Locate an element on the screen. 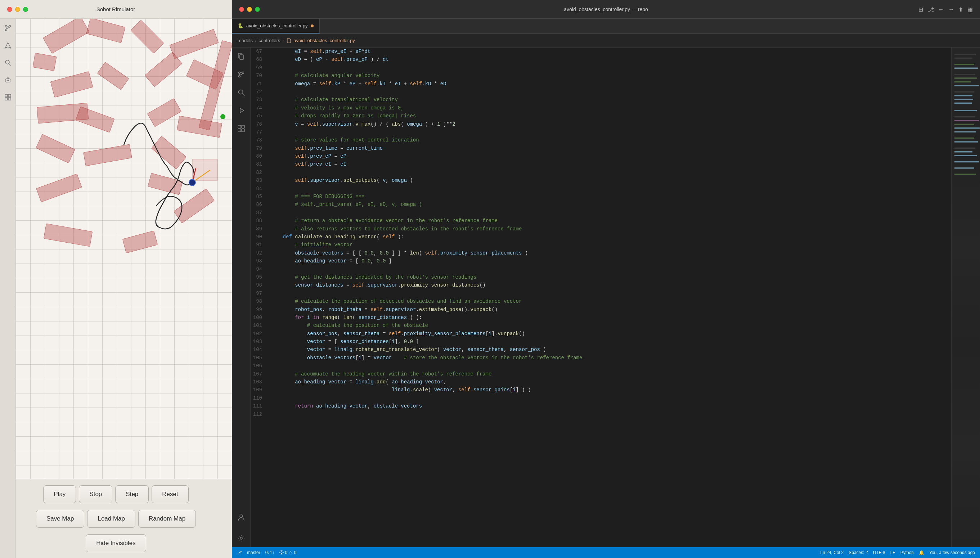 The width and height of the screenshot is (980, 558). line-content: sensor_pos, sensor_theta = self.proximit… is located at coordinates (610, 333).